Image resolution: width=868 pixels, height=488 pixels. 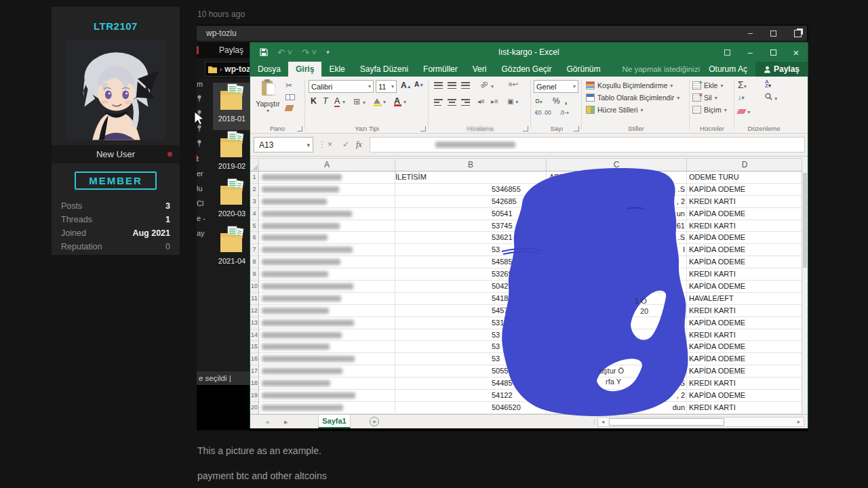 I want to click on sort-filter-icon: AZ▾, so click(x=768, y=84).